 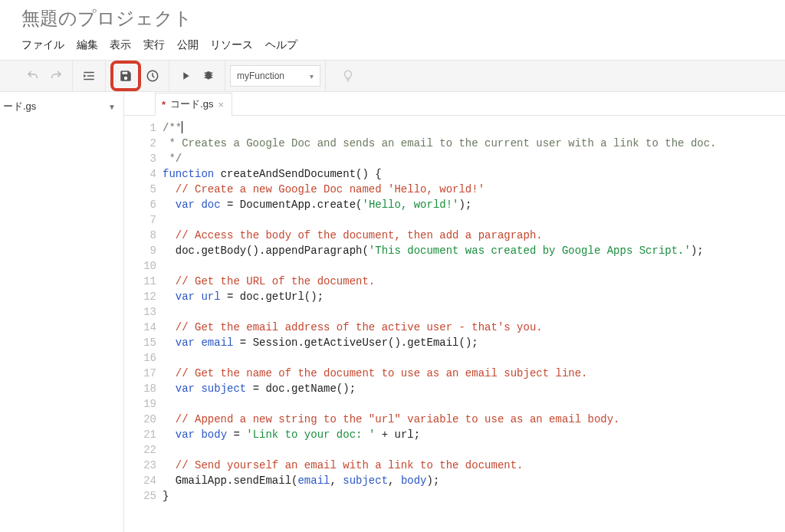 I want to click on menu-run: 実行, so click(x=159, y=45).